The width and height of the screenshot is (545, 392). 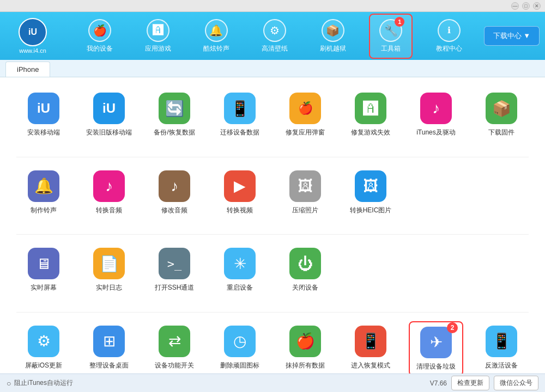 What do you see at coordinates (44, 193) in the screenshot?
I see `tool-ringtone: 🔔 制作铃声` at bounding box center [44, 193].